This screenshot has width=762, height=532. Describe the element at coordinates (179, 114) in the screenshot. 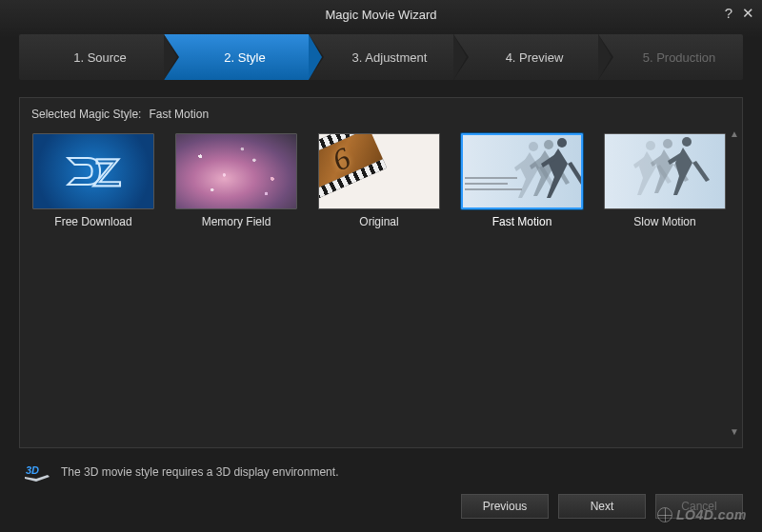

I see `selected-style-value: Fast Motion` at that location.